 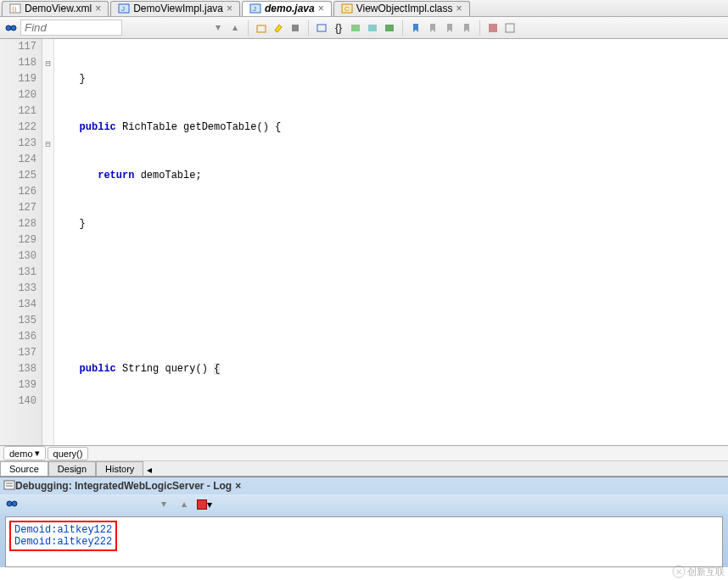 I want to click on tab-label: demo.java, so click(x=290, y=8).